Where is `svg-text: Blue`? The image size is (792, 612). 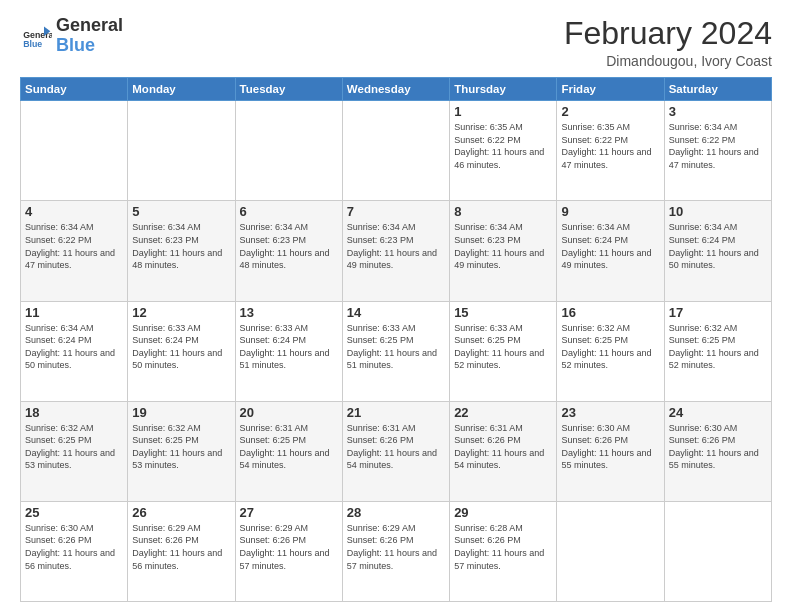 svg-text: Blue is located at coordinates (32, 44).